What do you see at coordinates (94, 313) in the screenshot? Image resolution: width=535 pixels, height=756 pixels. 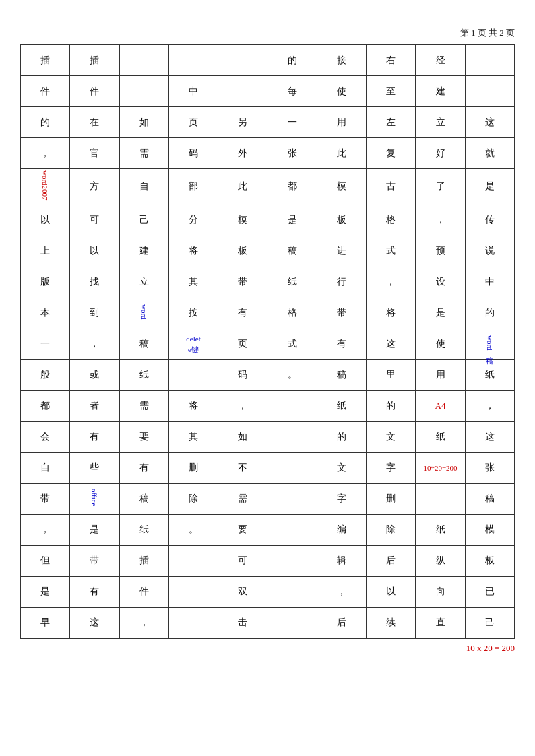 I see `table-cell: 到` at bounding box center [94, 313].